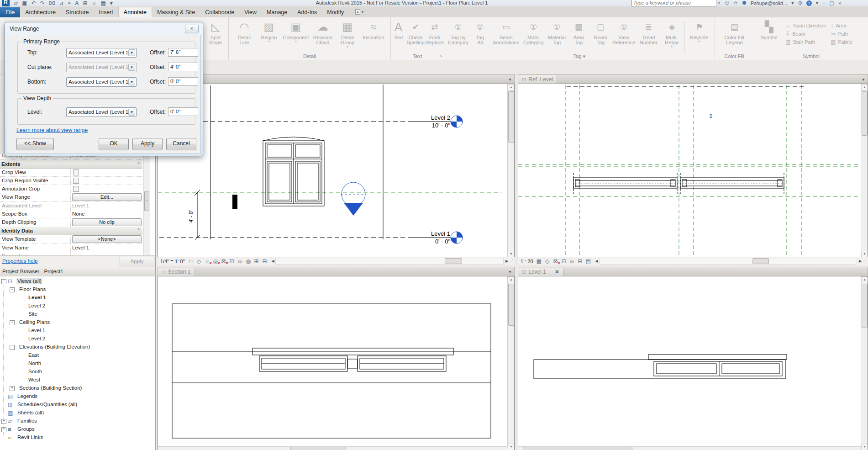 The height and width of the screenshot is (450, 868). Describe the element at coordinates (735, 57) in the screenshot. I see `panel-label-colorfill: Color Fill` at that location.